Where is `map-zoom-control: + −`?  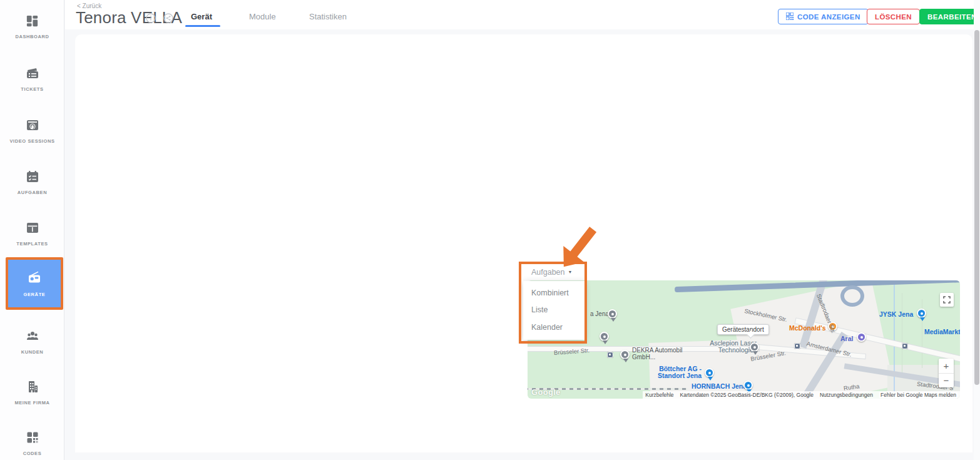
map-zoom-control: + − is located at coordinates (946, 373).